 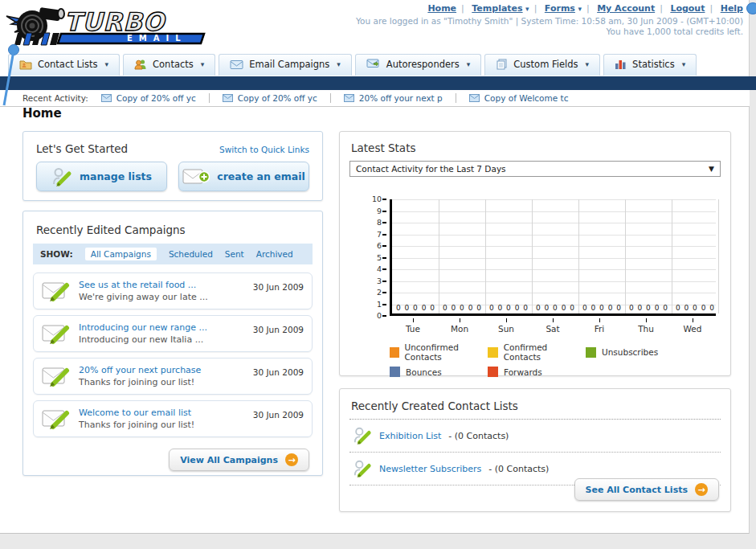 I want to click on people-icon, so click(x=141, y=64).